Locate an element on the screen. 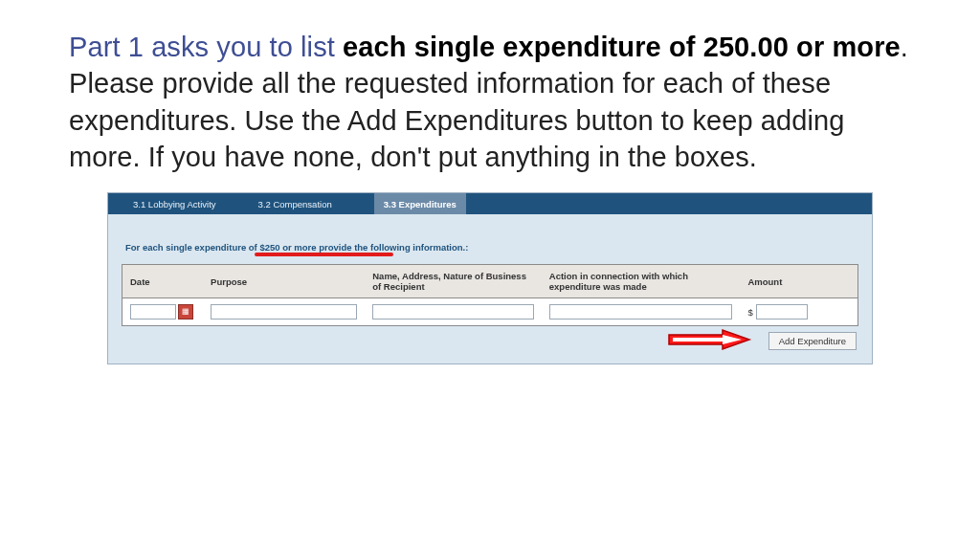 Image resolution: width=980 pixels, height=551 pixels. date-input is located at coordinates (153, 312).